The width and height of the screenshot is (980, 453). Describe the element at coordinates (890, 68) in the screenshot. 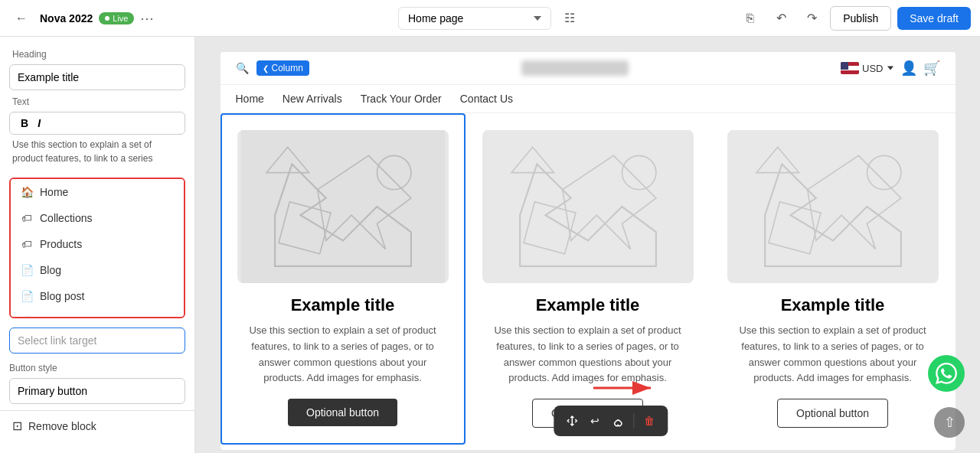

I see `header-right: USD 👤 🛒` at that location.